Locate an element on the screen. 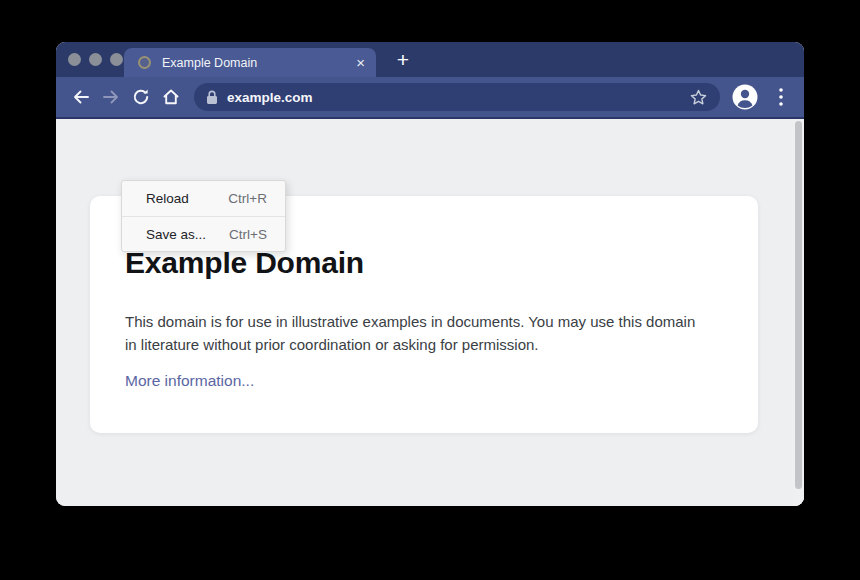 Image resolution: width=860 pixels, height=580 pixels. profile-avatar-icon is located at coordinates (745, 97).